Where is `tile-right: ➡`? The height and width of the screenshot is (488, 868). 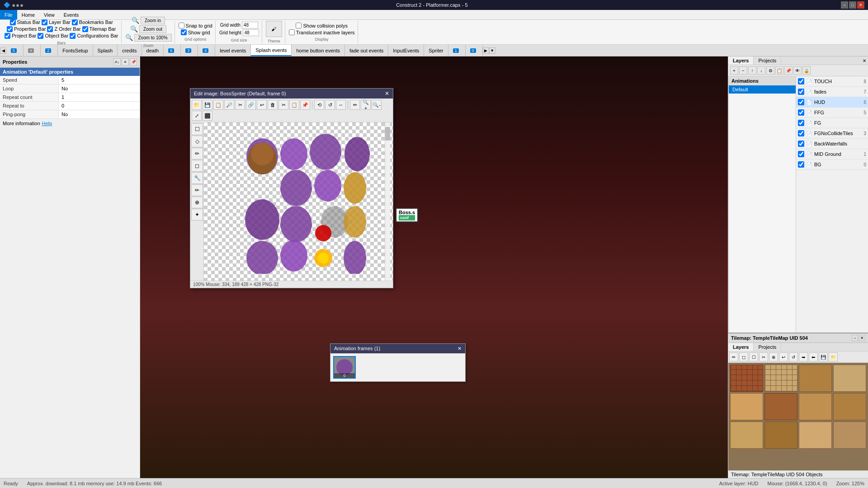
tile-right: ➡ is located at coordinates (803, 357).